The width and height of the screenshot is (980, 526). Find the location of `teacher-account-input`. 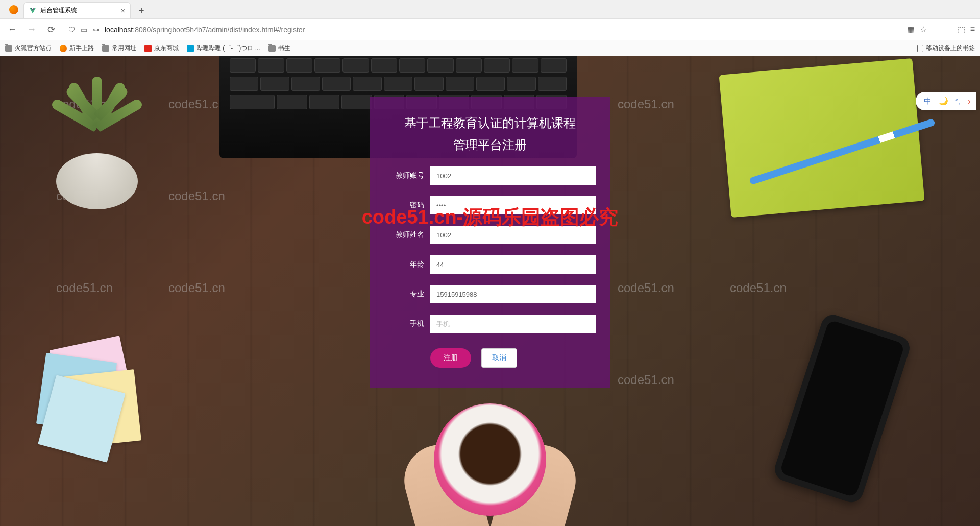

teacher-account-input is located at coordinates (513, 176).